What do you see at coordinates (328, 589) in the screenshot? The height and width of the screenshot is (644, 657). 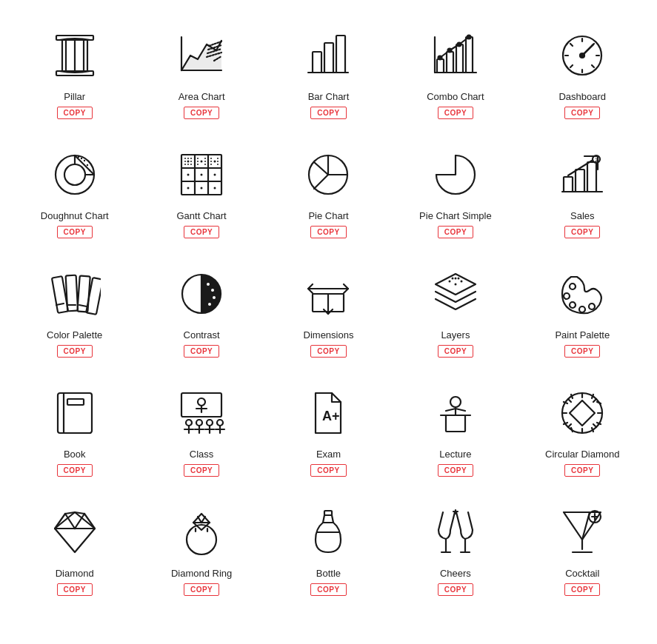 I see `bottle-copy-button: COPY` at bounding box center [328, 589].